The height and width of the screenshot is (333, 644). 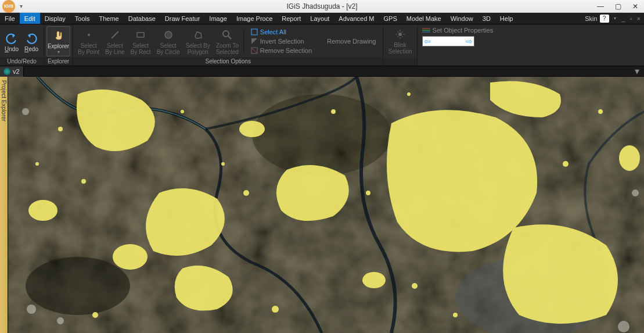 What do you see at coordinates (228, 41) in the screenshot?
I see `zoom-to-selected-button: Zoom ToSelected` at bounding box center [228, 41].